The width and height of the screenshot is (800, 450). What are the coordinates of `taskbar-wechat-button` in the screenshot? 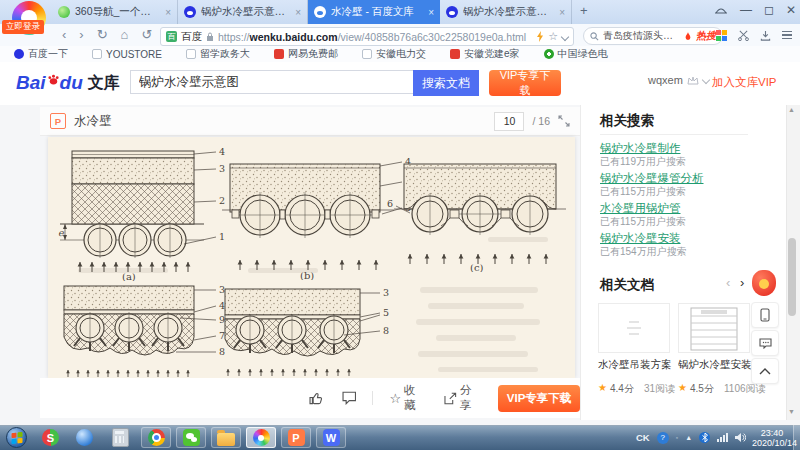 It's located at (191, 438).